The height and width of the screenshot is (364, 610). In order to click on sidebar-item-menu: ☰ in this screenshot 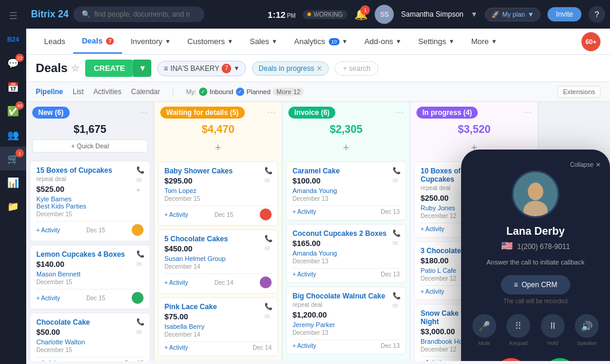, I will do `click(13, 15)`.